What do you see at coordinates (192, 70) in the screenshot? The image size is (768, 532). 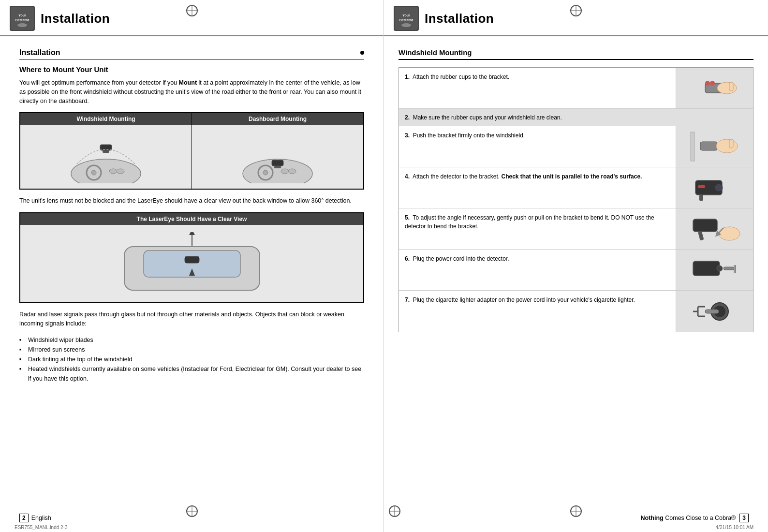 I see `sub-title: Where to Mount Your Unit` at bounding box center [192, 70].